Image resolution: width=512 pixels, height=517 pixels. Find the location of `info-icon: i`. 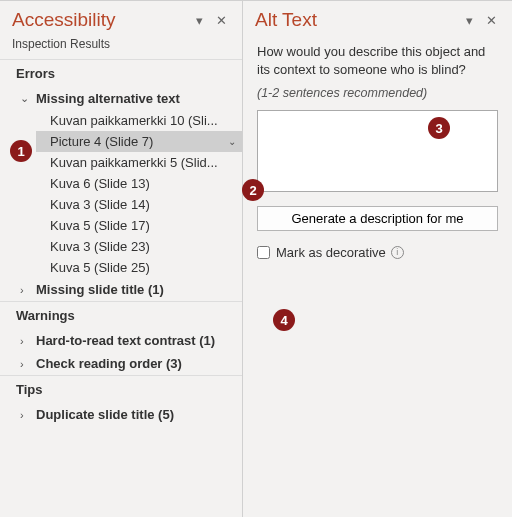

info-icon: i is located at coordinates (398, 252).